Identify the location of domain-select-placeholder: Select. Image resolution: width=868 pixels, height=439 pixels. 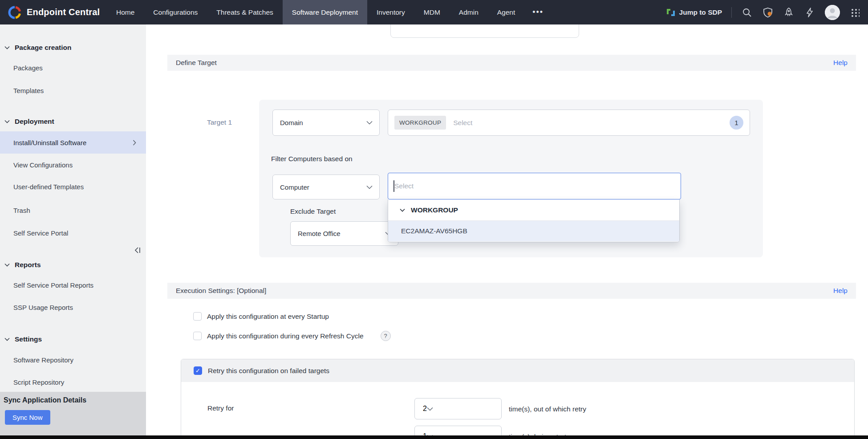
(588, 123).